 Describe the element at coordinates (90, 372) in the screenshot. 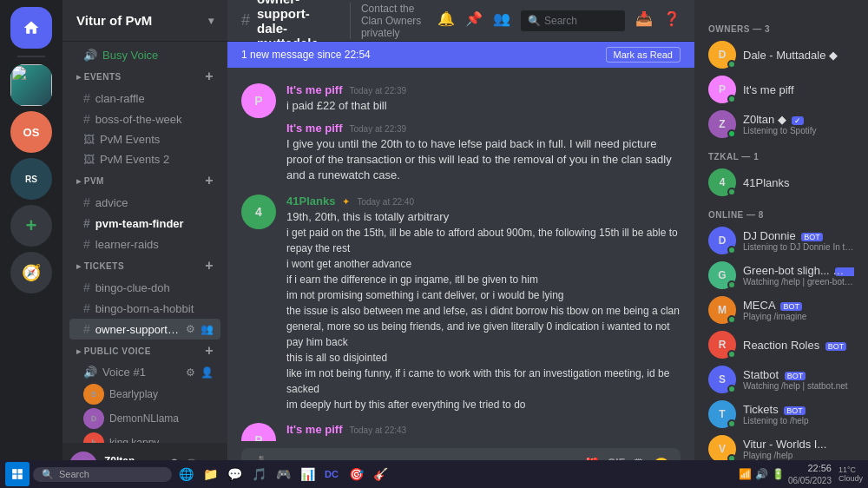

I see `speaker-icon-2: 🔊` at that location.